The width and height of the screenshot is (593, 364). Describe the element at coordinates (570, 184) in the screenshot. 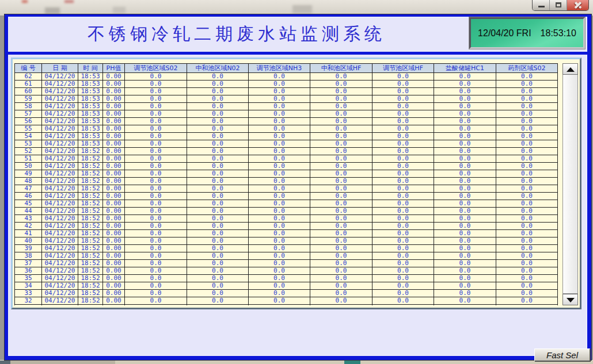

I see `scrollbar-track` at that location.